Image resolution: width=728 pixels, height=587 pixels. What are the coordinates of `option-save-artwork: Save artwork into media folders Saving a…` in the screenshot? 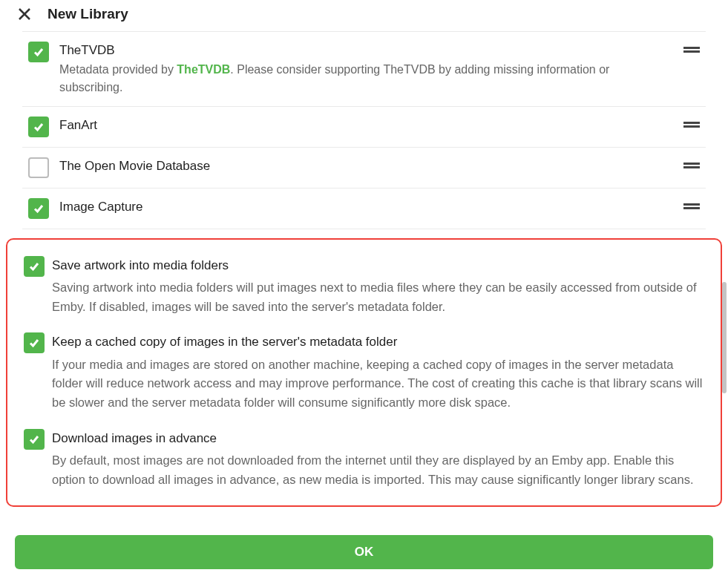 It's located at (364, 286).